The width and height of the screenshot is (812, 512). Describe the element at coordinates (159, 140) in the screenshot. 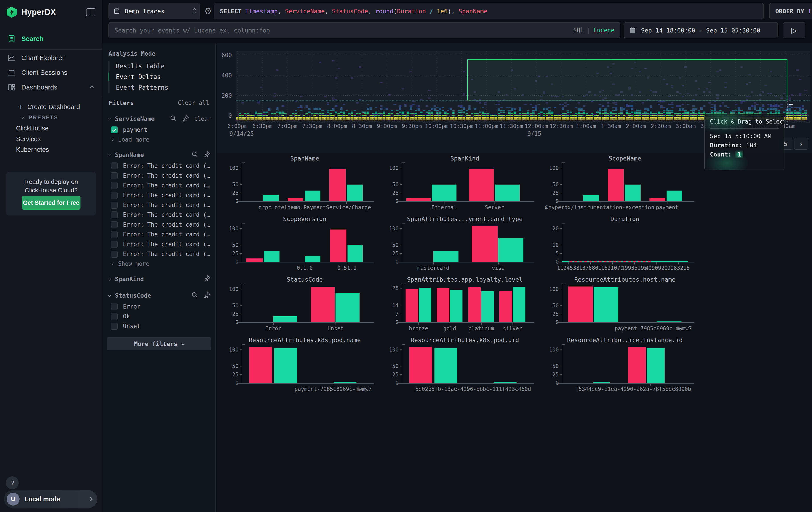

I see `filter-load-more: Load more` at that location.